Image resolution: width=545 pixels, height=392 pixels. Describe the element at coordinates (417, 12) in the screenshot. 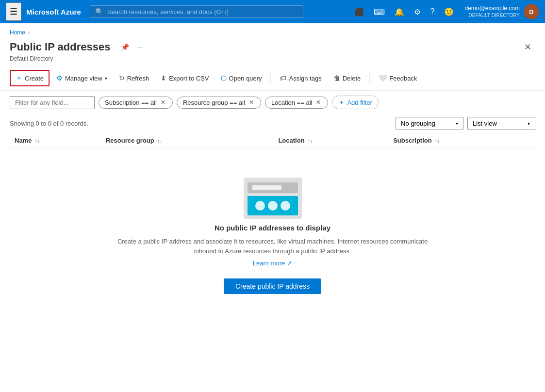

I see `settings-icon-button: ⚙` at that location.